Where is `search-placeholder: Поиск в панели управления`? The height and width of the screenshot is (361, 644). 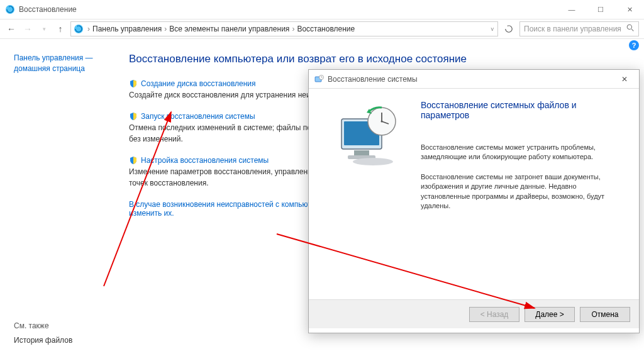 search-placeholder: Поиск в панели управления is located at coordinates (572, 29).